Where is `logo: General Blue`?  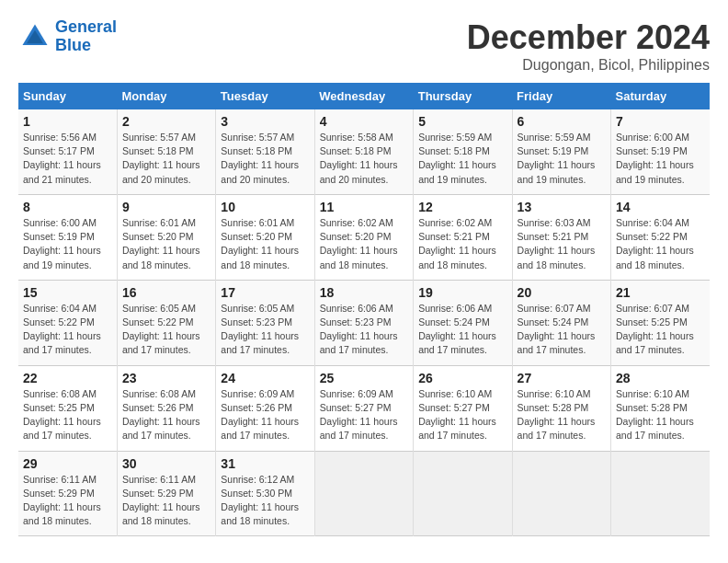
logo: General Blue is located at coordinates (68, 37).